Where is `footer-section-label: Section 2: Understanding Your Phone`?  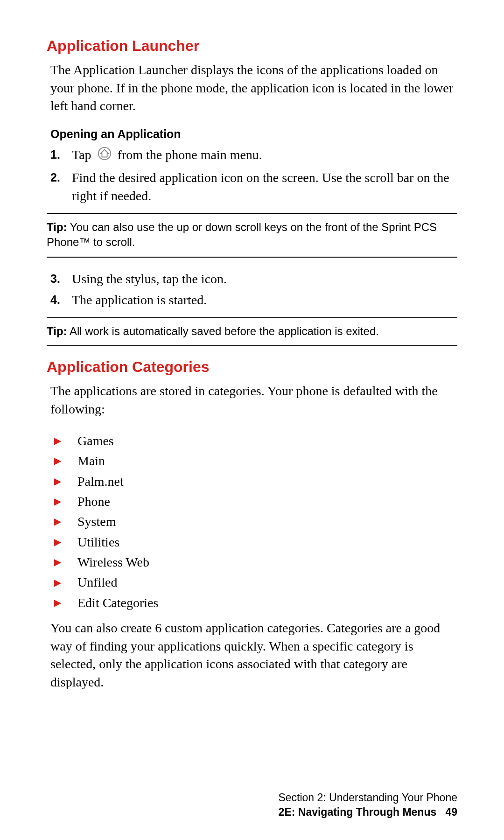 footer-section-label: Section 2: Understanding Your Phone is located at coordinates (368, 798).